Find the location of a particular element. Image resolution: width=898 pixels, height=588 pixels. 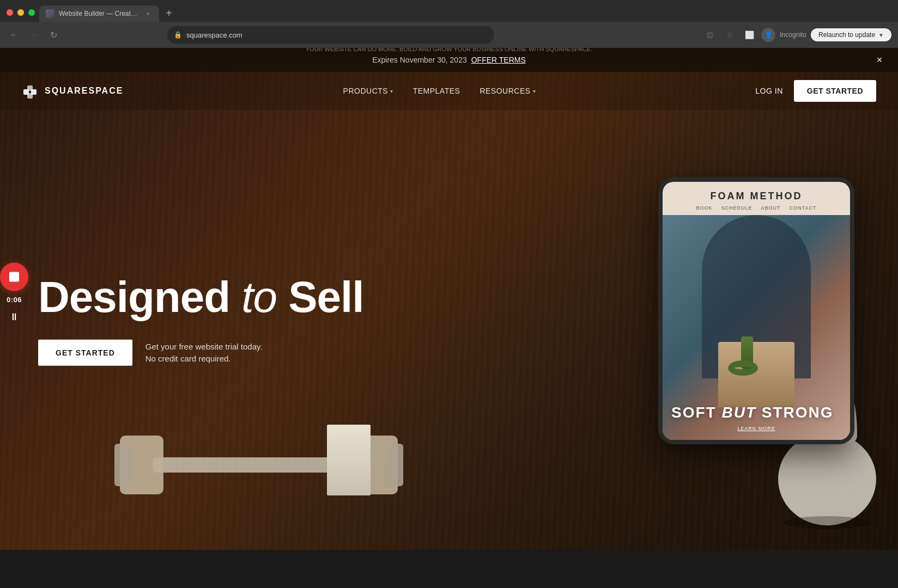

active-tab: Website Builder — Create a W × is located at coordinates (99, 14).